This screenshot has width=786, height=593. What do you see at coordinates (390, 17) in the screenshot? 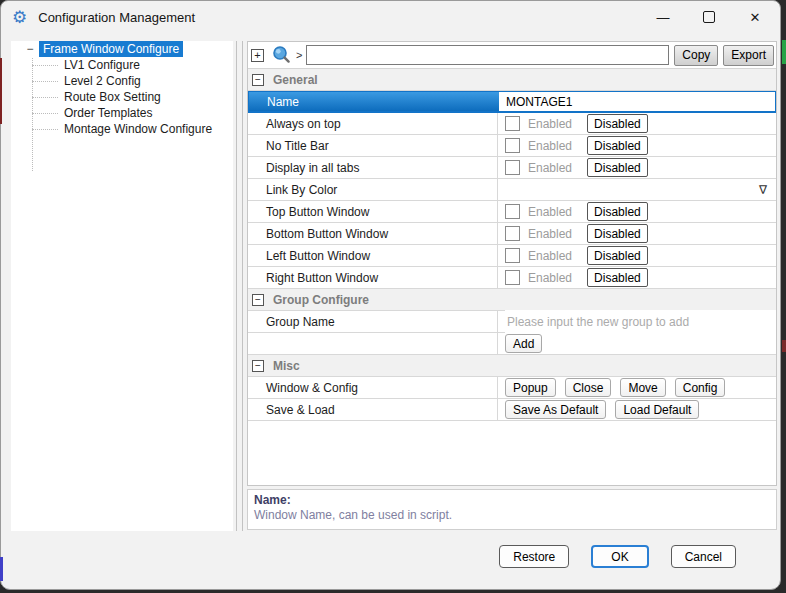
I see `title-bar: ⚙ Configuration Management — ✕` at bounding box center [390, 17].